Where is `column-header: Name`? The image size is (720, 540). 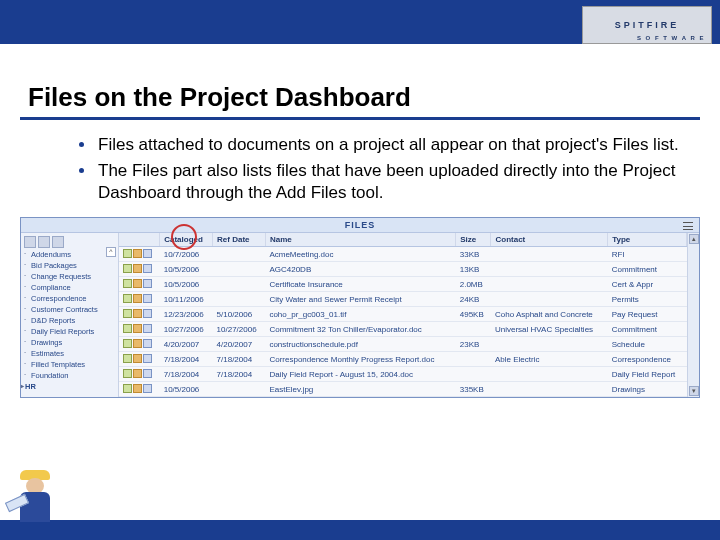
column-header: Name is located at coordinates (360, 240).